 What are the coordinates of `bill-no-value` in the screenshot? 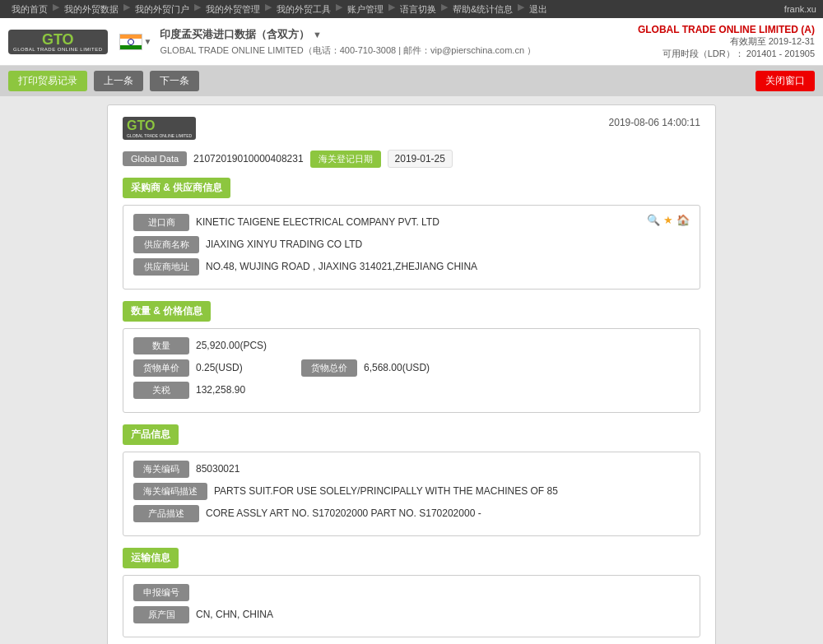 It's located at (443, 586).